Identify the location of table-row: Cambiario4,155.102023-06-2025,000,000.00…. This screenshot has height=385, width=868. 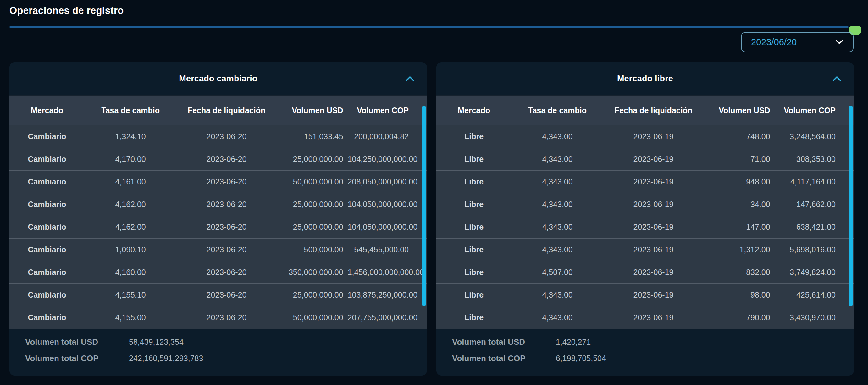
(218, 295).